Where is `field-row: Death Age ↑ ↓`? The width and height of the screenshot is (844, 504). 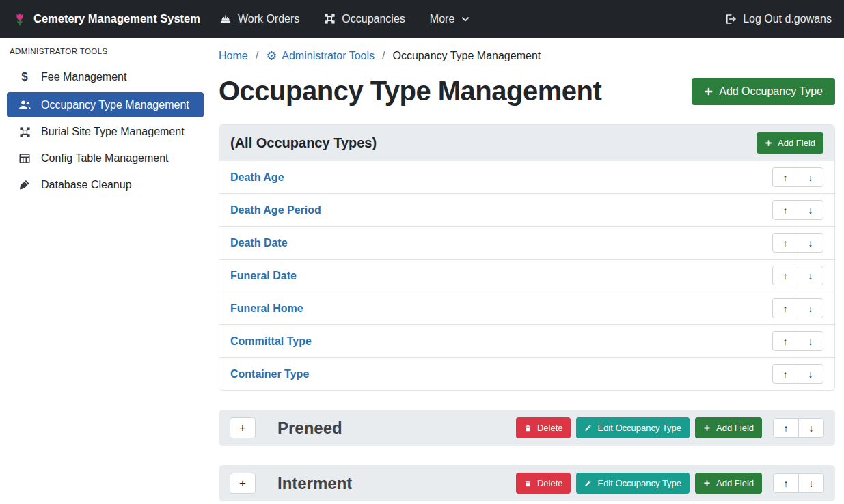 field-row: Death Age ↑ ↓ is located at coordinates (527, 178).